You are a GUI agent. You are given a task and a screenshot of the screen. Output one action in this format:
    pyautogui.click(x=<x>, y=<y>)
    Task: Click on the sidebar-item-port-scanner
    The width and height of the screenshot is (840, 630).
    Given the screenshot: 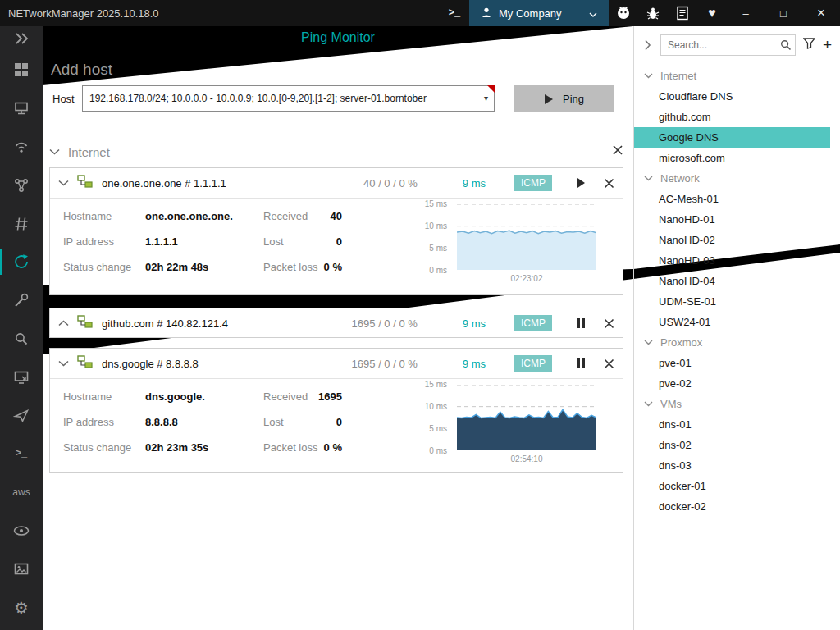 What is the action you would take?
    pyautogui.click(x=21, y=223)
    